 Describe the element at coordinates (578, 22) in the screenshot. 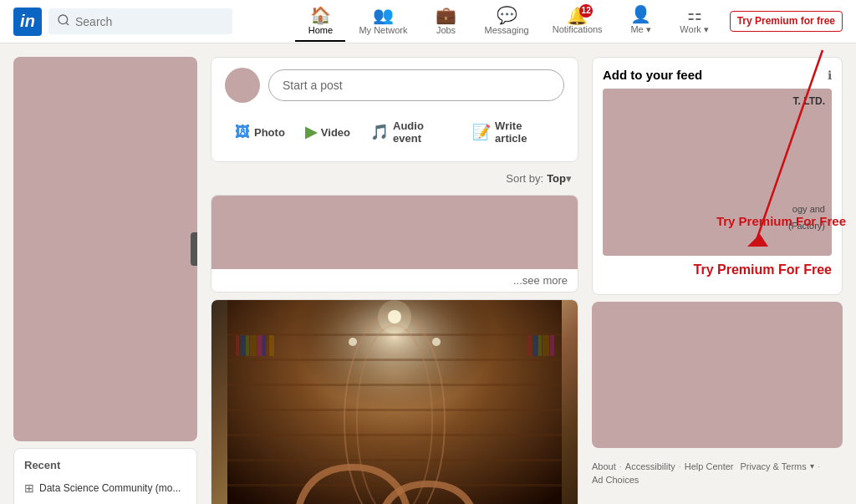

I see `nav-notifications: 🔔 12 Notifications` at that location.